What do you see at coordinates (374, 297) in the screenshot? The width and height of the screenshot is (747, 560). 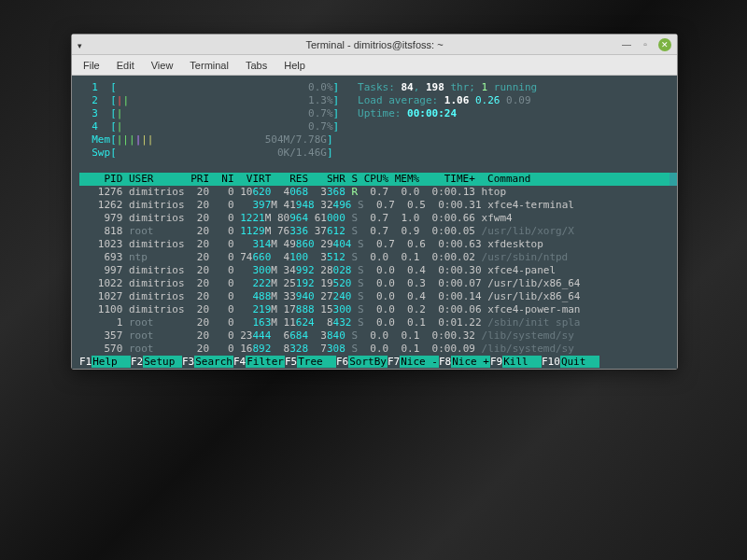 I see `process-row: 1027 dimitrios 20 0 488M 33940 27240 S 0…` at bounding box center [374, 297].